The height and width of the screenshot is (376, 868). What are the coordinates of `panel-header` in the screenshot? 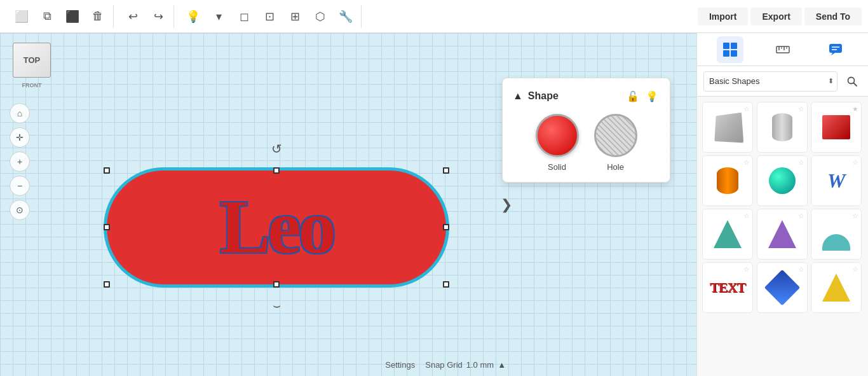 It's located at (783, 50).